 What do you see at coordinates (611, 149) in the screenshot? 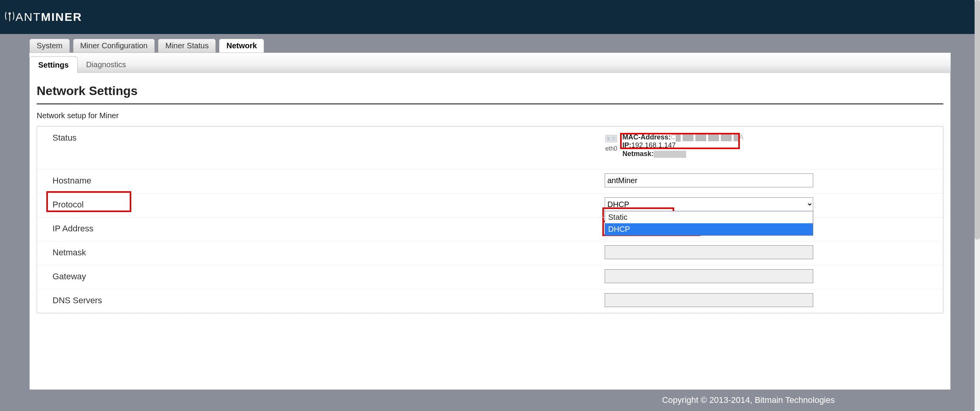
I see `interface-name: eth0` at bounding box center [611, 149].